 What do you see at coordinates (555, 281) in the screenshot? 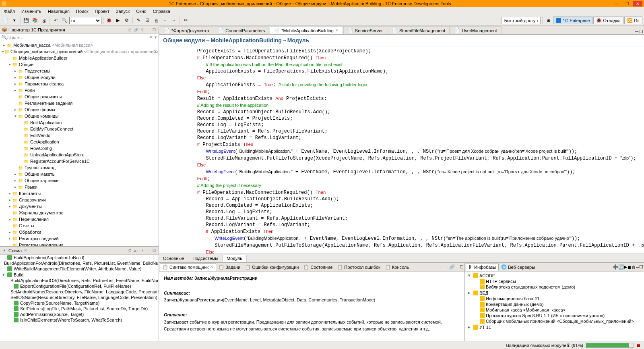
I see `infobase-item: HTTP сервисы` at bounding box center [555, 281].